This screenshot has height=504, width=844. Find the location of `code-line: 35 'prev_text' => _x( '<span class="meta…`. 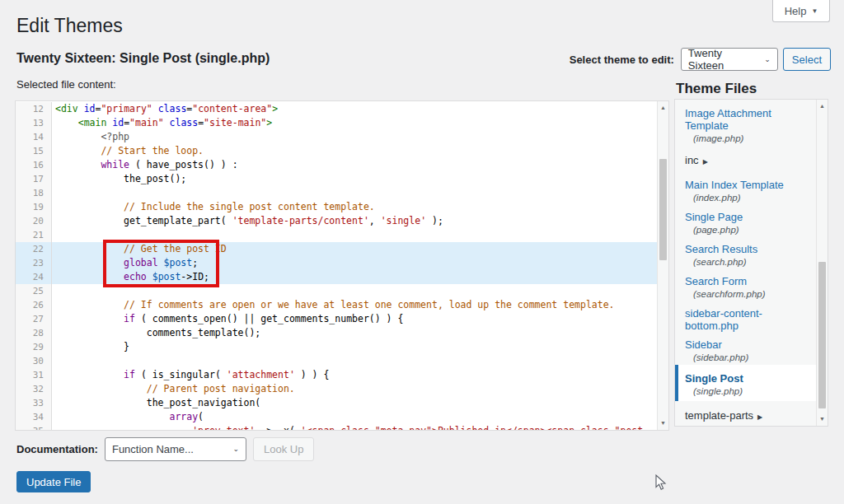

code-line: 35 'prev_text' => _x( '<span class="meta… is located at coordinates (336, 427).